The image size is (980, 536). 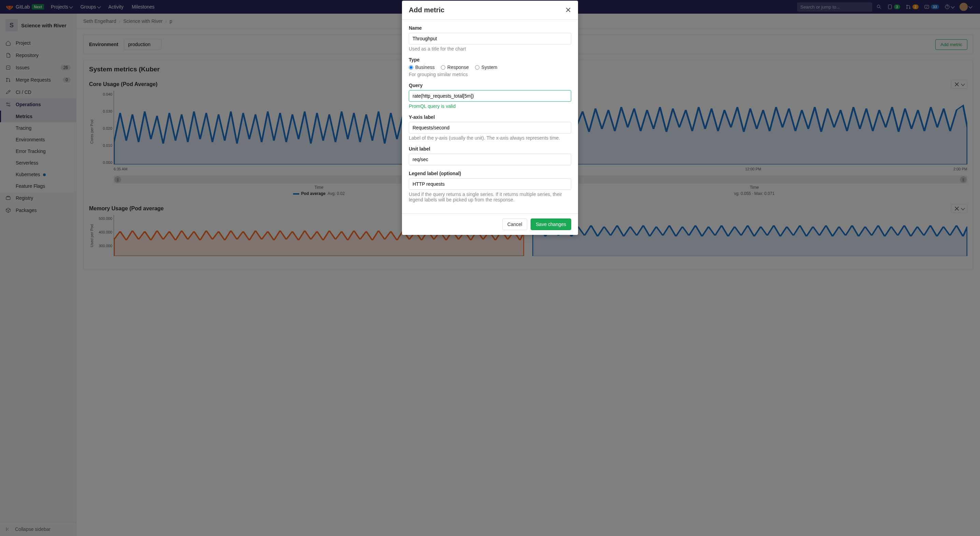 What do you see at coordinates (486, 67) in the screenshot?
I see `type-radio-system: System` at bounding box center [486, 67].